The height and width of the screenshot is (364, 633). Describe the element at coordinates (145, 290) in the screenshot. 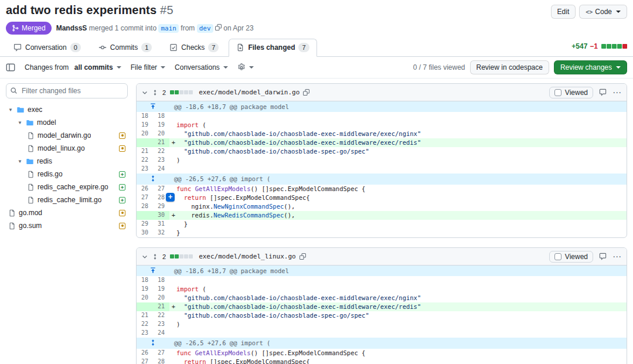

I see `old-line-number: 19` at that location.